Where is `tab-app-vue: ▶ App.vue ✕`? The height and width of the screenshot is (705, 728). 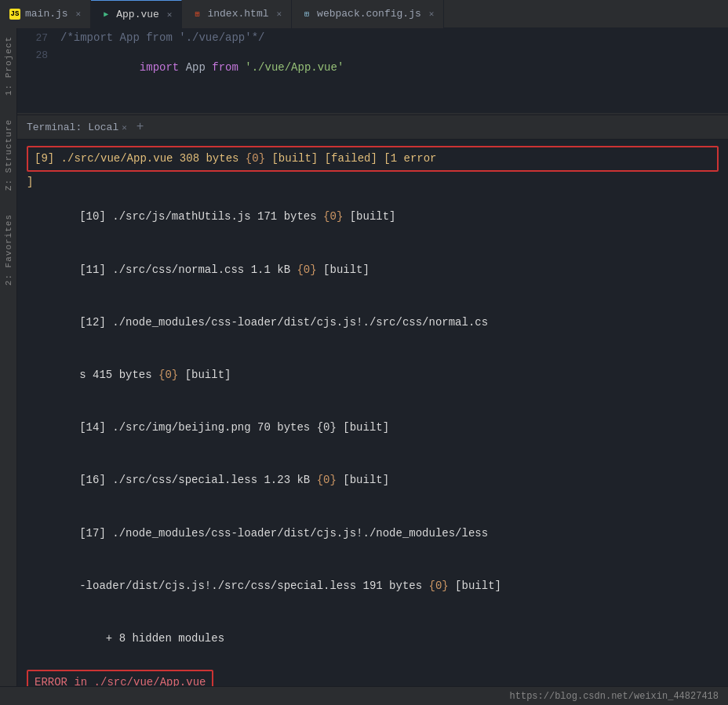 tab-app-vue: ▶ App.vue ✕ is located at coordinates (136, 14).